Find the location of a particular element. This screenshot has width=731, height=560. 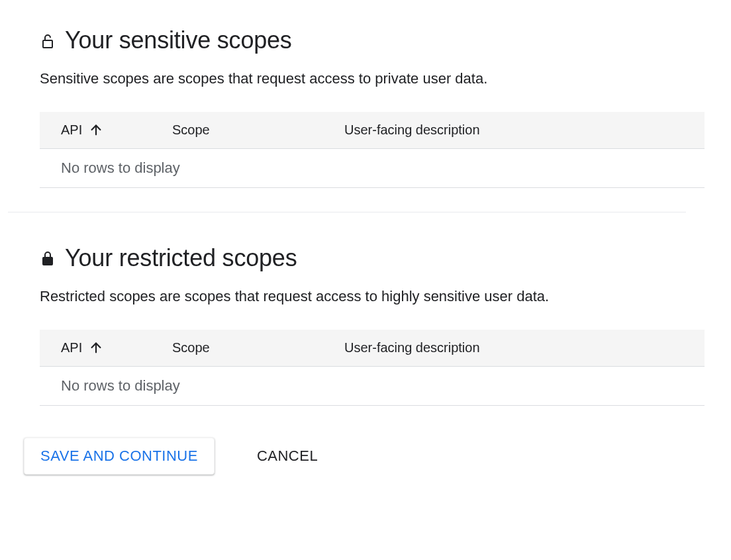

action-button-row: SAVE AND CONTINUE CANCEL is located at coordinates (364, 456).